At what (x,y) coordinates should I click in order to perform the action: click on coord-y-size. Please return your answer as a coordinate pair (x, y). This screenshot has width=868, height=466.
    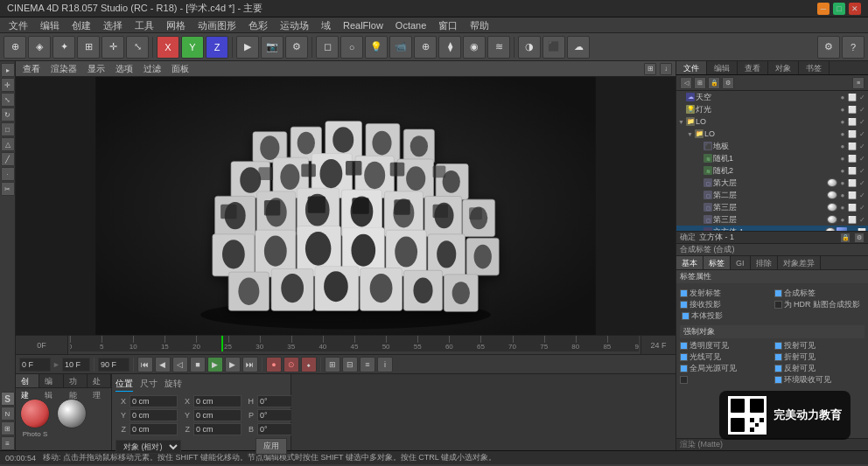
    Looking at the image, I should click on (217, 415).